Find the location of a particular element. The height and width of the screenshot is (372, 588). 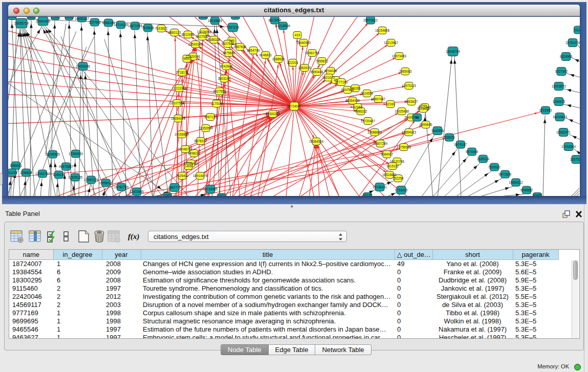

svg-text: 10973493 is located at coordinates (399, 55).